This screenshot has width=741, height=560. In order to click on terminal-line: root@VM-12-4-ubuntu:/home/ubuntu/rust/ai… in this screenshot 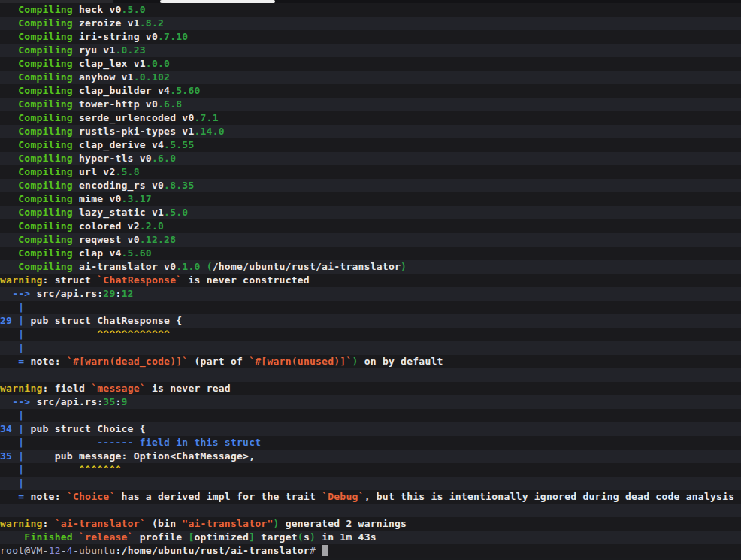, I will do `click(370, 551)`.